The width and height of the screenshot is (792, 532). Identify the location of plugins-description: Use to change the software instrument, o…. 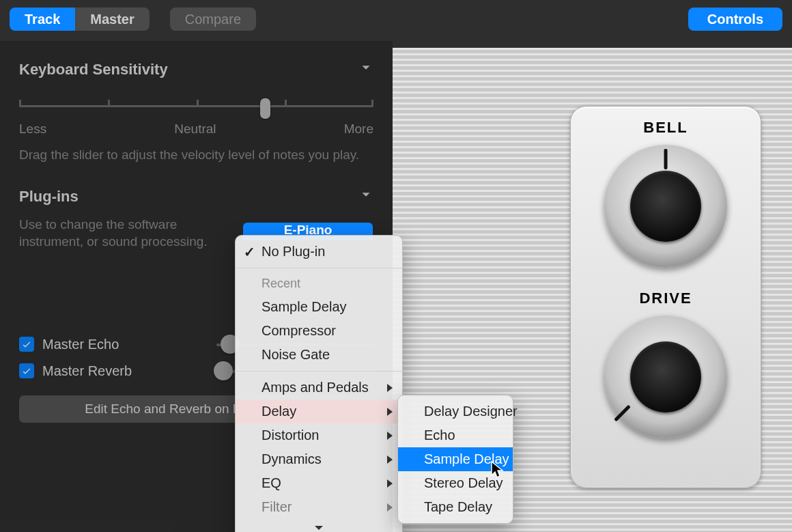
(122, 234).